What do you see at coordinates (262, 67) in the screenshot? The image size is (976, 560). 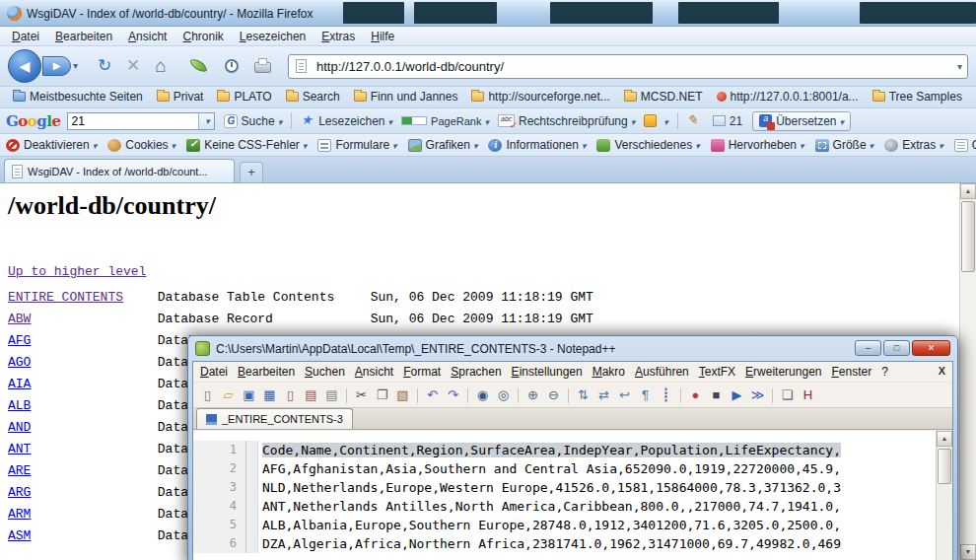 I see `print-icon` at bounding box center [262, 67].